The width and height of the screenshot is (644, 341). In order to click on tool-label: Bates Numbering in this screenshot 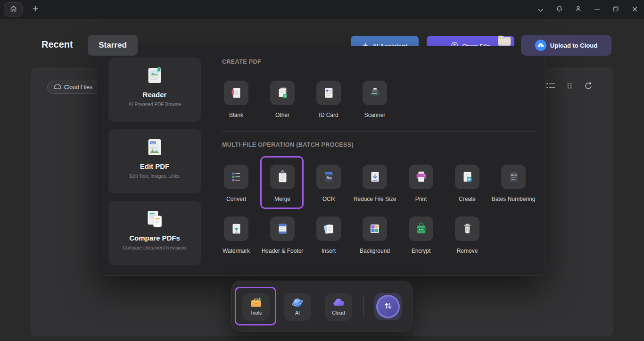, I will do `click(514, 199)`.